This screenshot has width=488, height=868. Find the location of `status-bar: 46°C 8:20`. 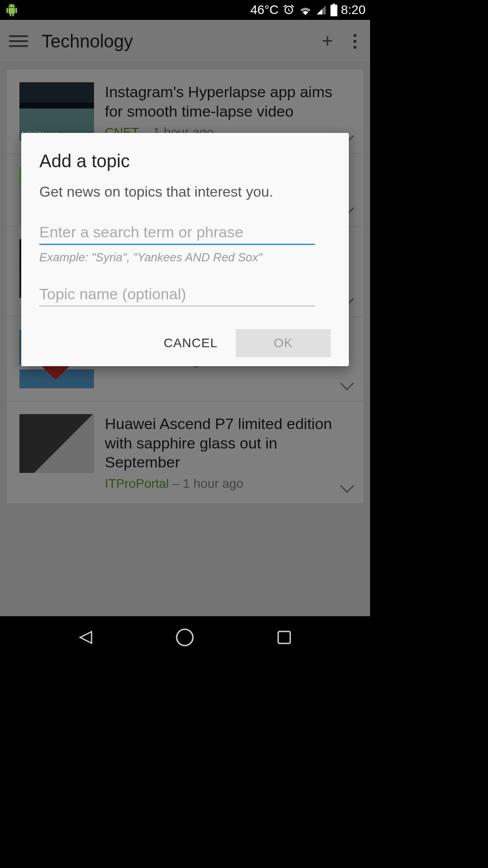

status-bar: 46°C 8:20 is located at coordinates (185, 10).